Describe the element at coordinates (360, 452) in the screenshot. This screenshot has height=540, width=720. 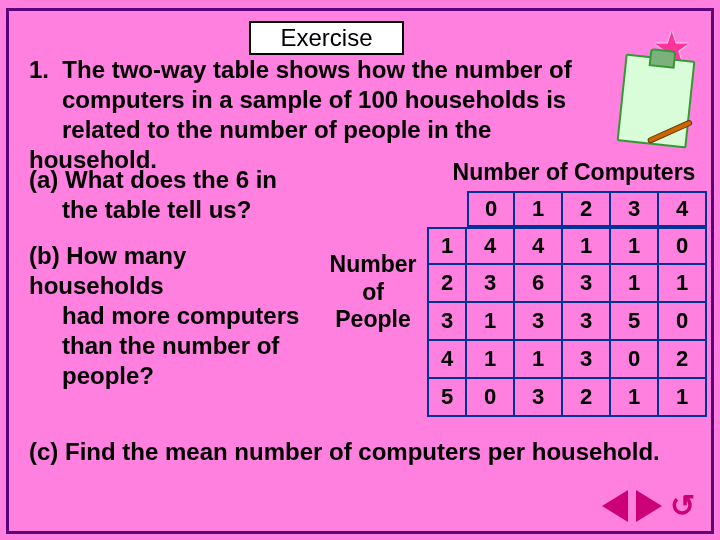
I see `question-1c: (c) Find the mean number of computers pe…` at that location.